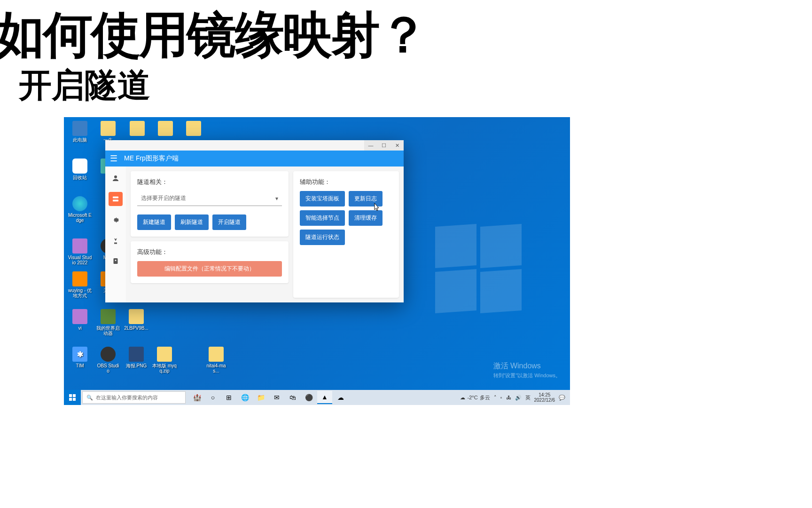  Describe the element at coordinates (165, 129) in the screenshot. I see `desktop-icon-folder3` at that location.